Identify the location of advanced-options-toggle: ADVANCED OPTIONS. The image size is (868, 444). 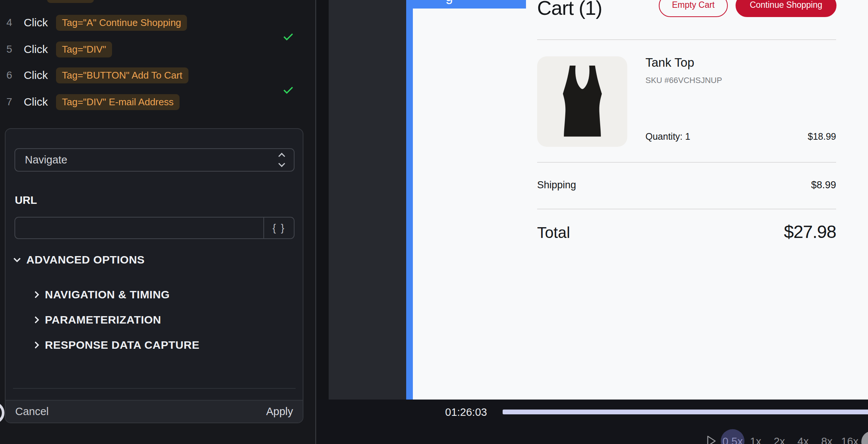
(79, 260).